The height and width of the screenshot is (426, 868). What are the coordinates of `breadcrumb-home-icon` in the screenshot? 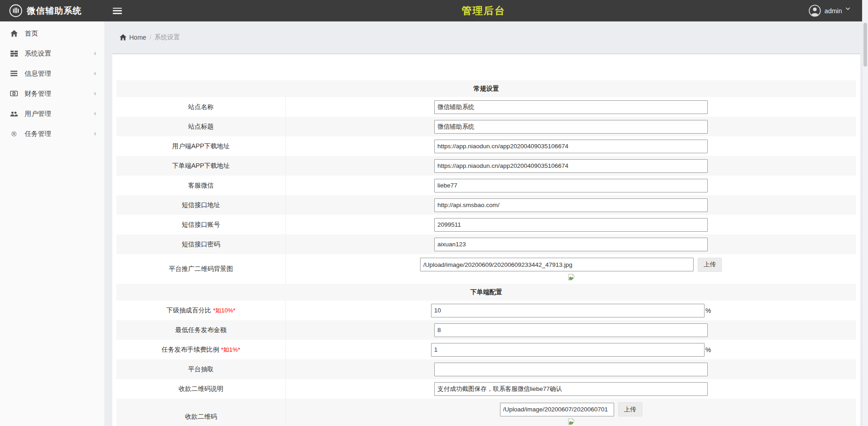 It's located at (123, 37).